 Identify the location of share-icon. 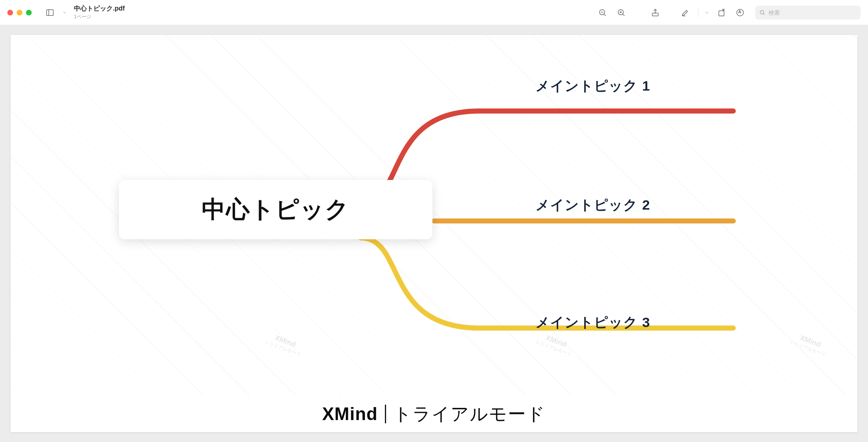
(655, 13).